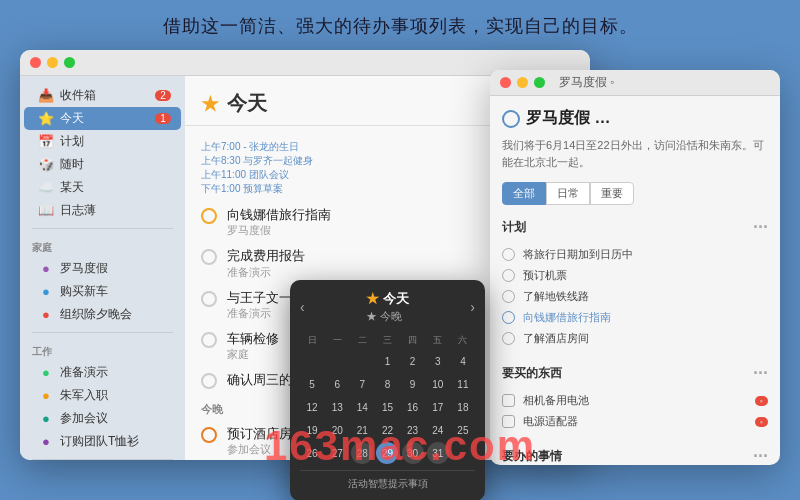 The width and height of the screenshot is (800, 500). Describe the element at coordinates (506, 82) in the screenshot. I see `detail-close-button` at that location.